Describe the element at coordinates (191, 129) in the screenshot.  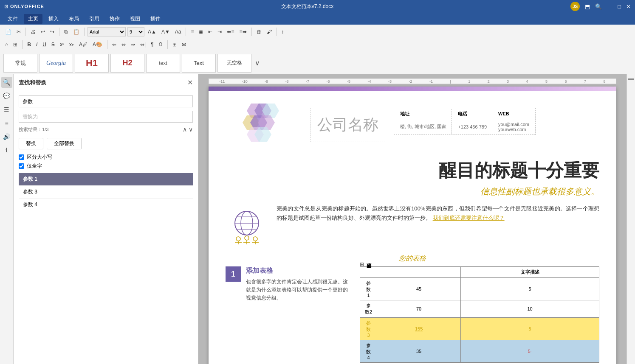
I see `nav-next-button: ∨` at that location.